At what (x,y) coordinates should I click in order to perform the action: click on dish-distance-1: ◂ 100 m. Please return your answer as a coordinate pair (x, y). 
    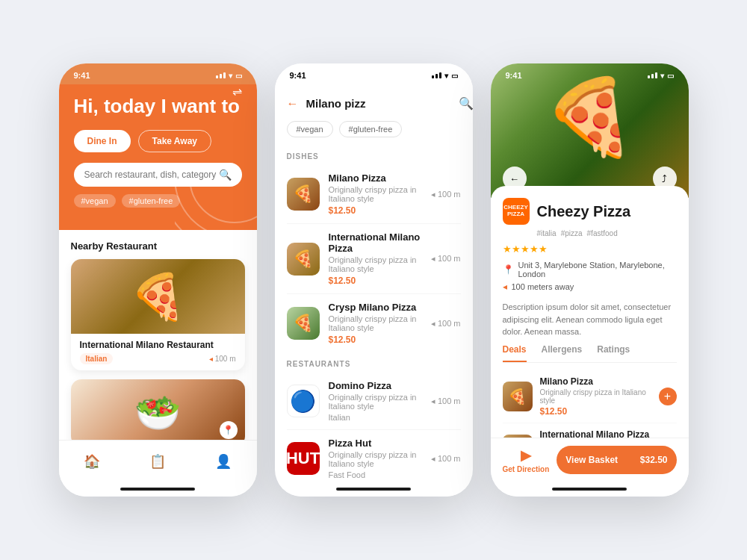
    Looking at the image, I should click on (446, 194).